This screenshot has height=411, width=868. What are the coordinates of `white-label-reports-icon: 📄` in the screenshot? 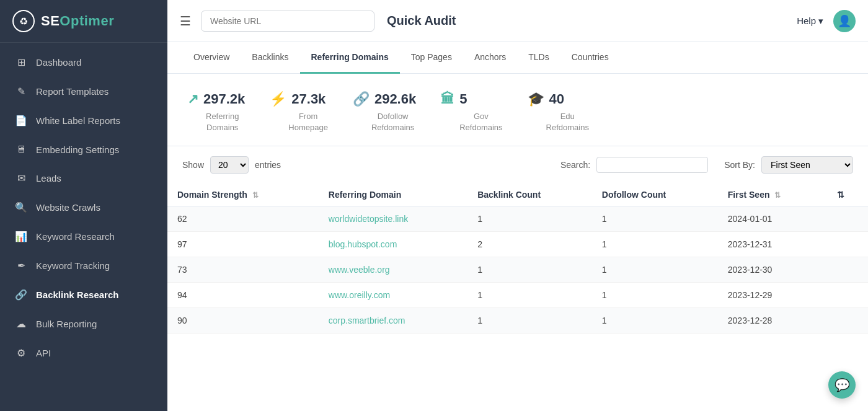 It's located at (21, 120).